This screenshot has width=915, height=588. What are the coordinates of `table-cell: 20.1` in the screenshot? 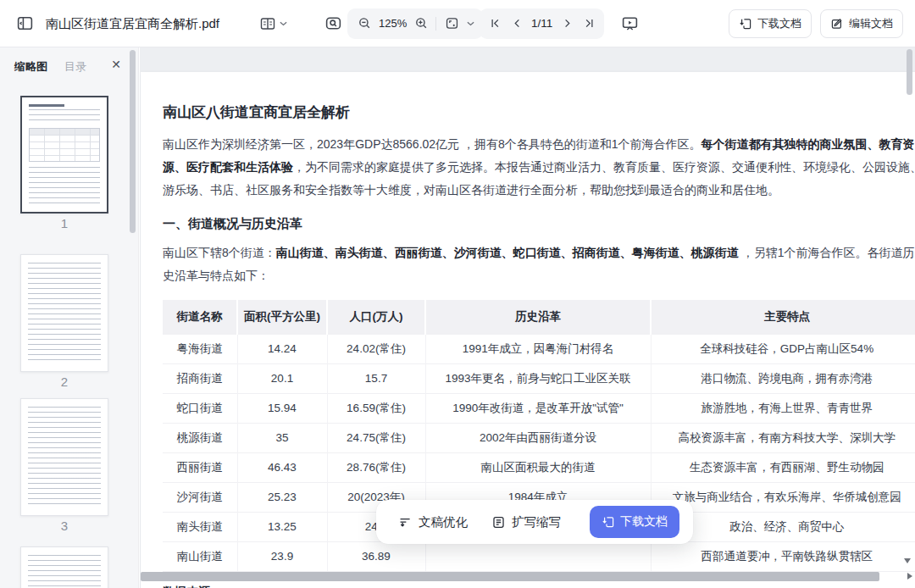 It's located at (282, 378).